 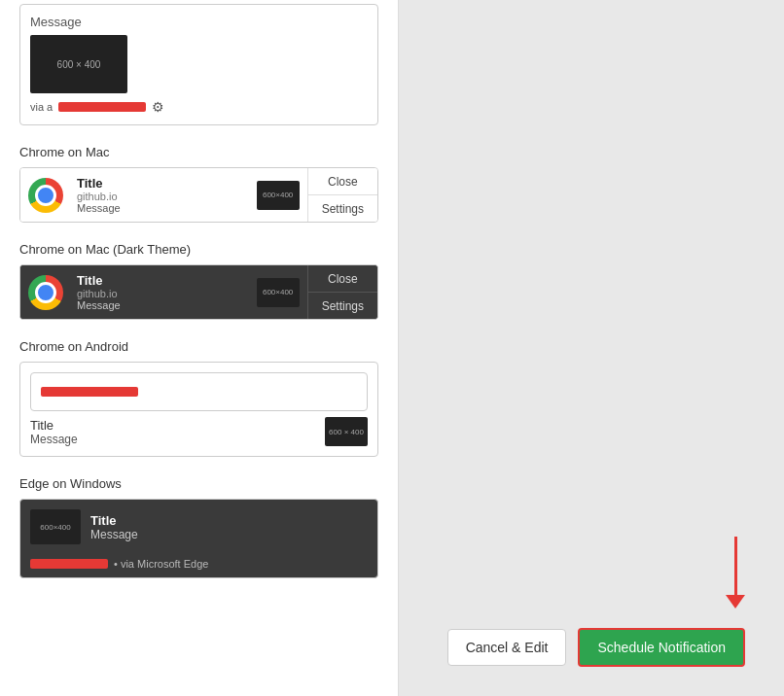 What do you see at coordinates (160, 183) in the screenshot?
I see `chrome-mac-title: Title` at bounding box center [160, 183].